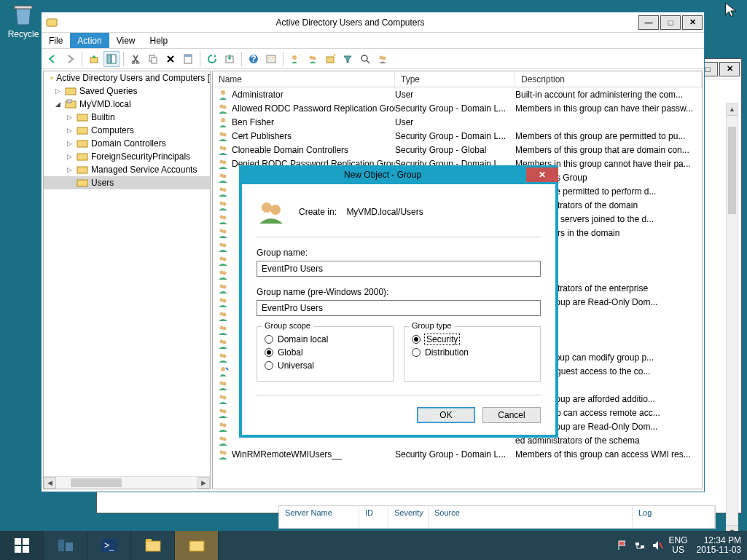 The width and height of the screenshot is (747, 560). I want to click on tb-new-ou: ✦, so click(330, 59).